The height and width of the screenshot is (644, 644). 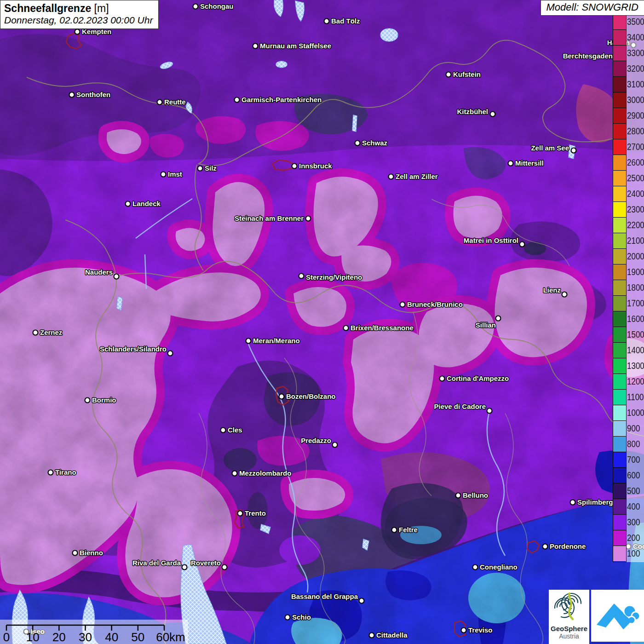 What do you see at coordinates (66, 472) in the screenshot?
I see `city-label: Tirano` at bounding box center [66, 472].